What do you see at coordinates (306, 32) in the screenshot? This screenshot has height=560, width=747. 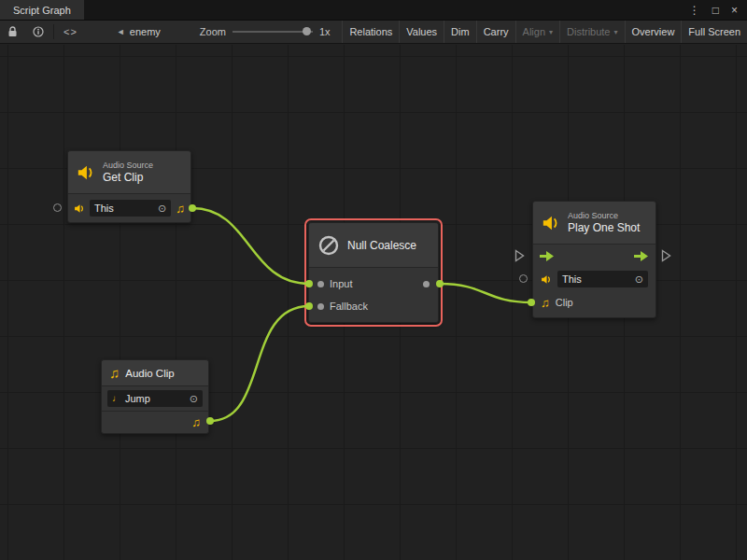 I see `zoom-slider-handle` at bounding box center [306, 32].